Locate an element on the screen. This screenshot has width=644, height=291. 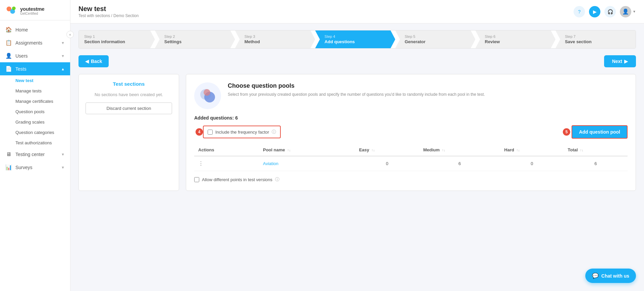
pool-header: Choose question pools Select from your p… is located at coordinates (411, 96).